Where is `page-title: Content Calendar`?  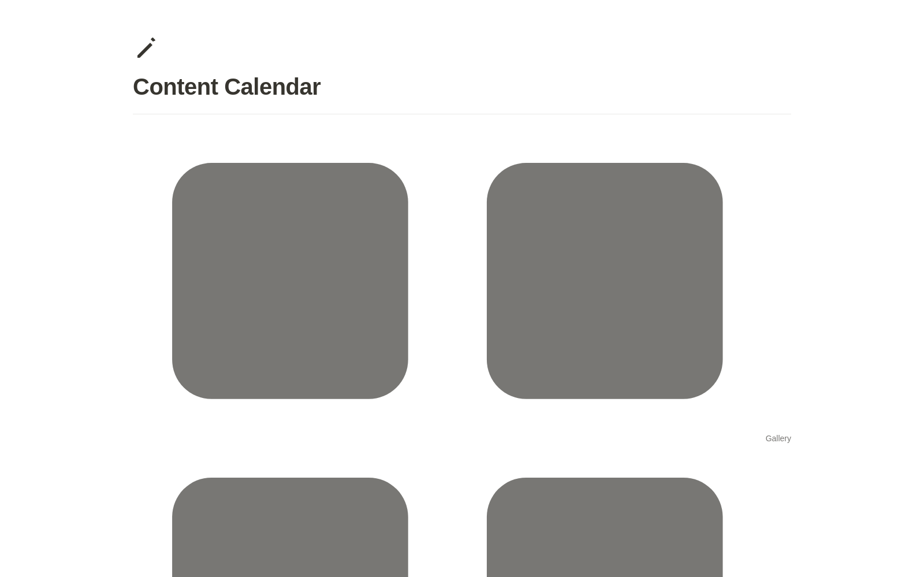 page-title: Content Calendar is located at coordinates (462, 87).